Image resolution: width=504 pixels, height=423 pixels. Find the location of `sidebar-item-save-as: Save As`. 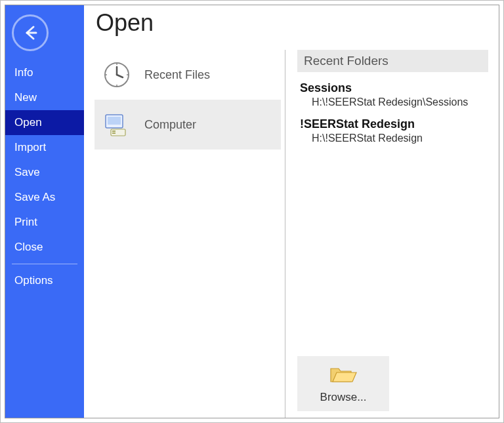

sidebar-item-save-as: Save As is located at coordinates (45, 197).